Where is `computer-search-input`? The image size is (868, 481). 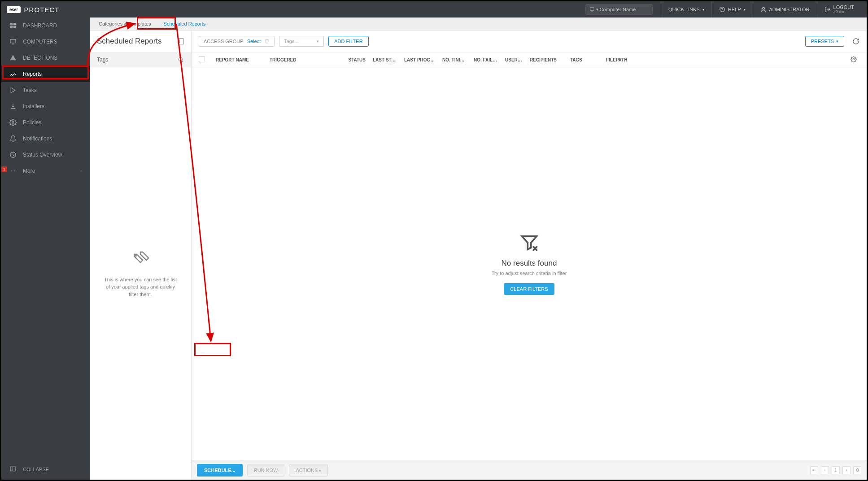 computer-search-input is located at coordinates (624, 9).